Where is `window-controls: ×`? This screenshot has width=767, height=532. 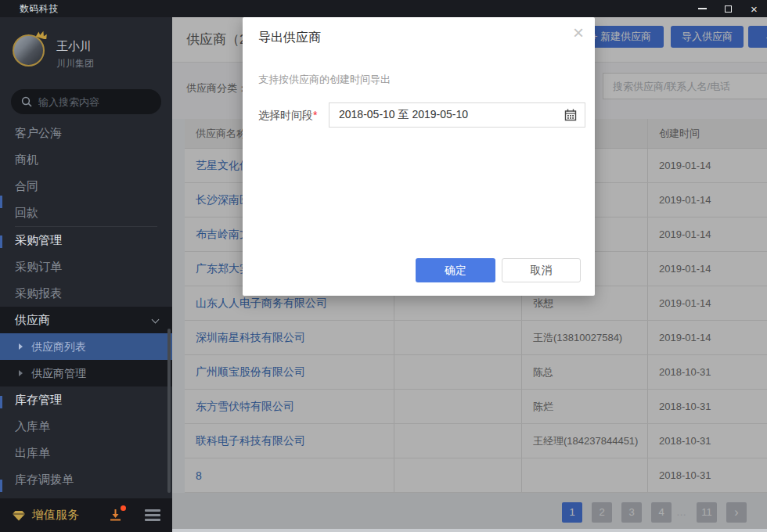 window-controls: × is located at coordinates (728, 9).